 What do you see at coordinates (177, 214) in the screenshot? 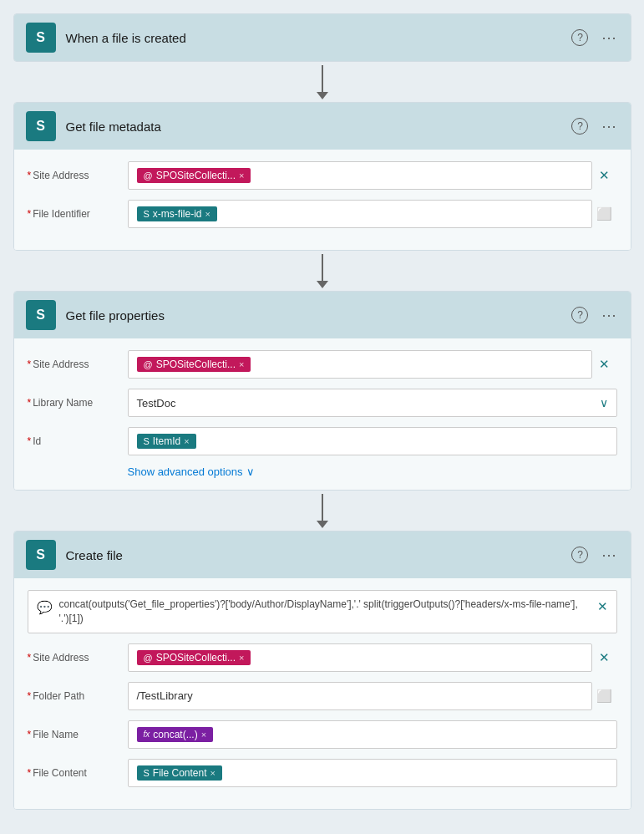
I see `file-id-chip-label: x-ms-file-id` at bounding box center [177, 214].